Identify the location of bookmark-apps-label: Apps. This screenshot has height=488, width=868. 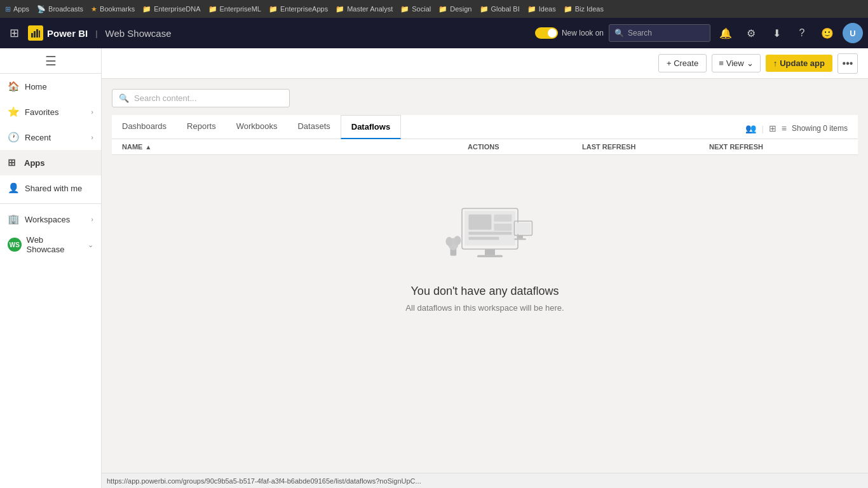
(22, 9).